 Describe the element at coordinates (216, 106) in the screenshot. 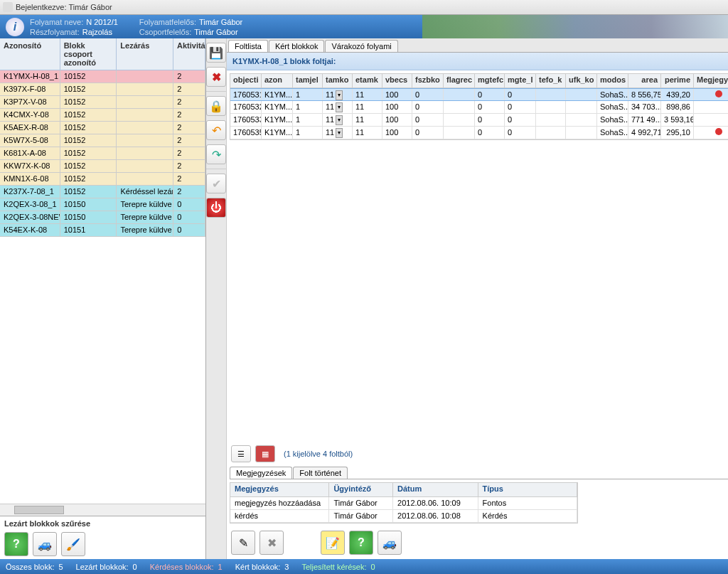

I see `lock-icon: 🔒` at that location.